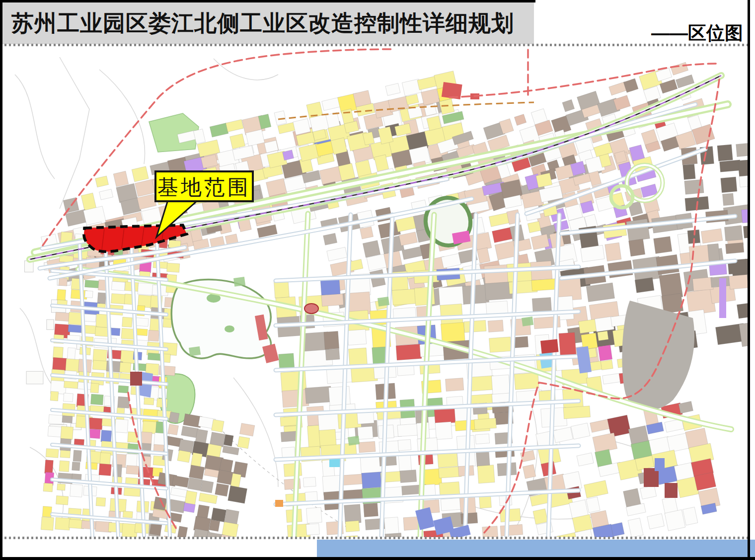 The width and height of the screenshot is (755, 560). I want to click on footer-accent-bar, so click(536, 549).